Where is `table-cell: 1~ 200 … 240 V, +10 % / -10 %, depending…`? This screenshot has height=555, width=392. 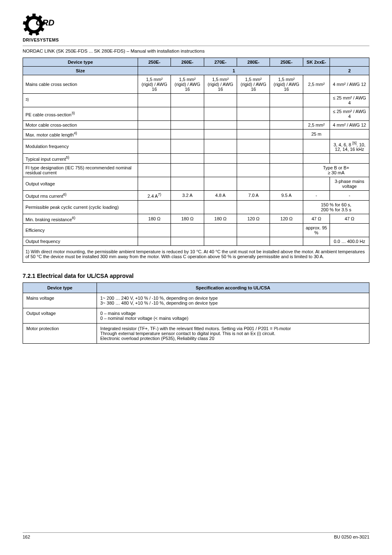 table-cell: 1~ 200 … 240 V, +10 % / -10 %, depending… is located at coordinates (233, 301).